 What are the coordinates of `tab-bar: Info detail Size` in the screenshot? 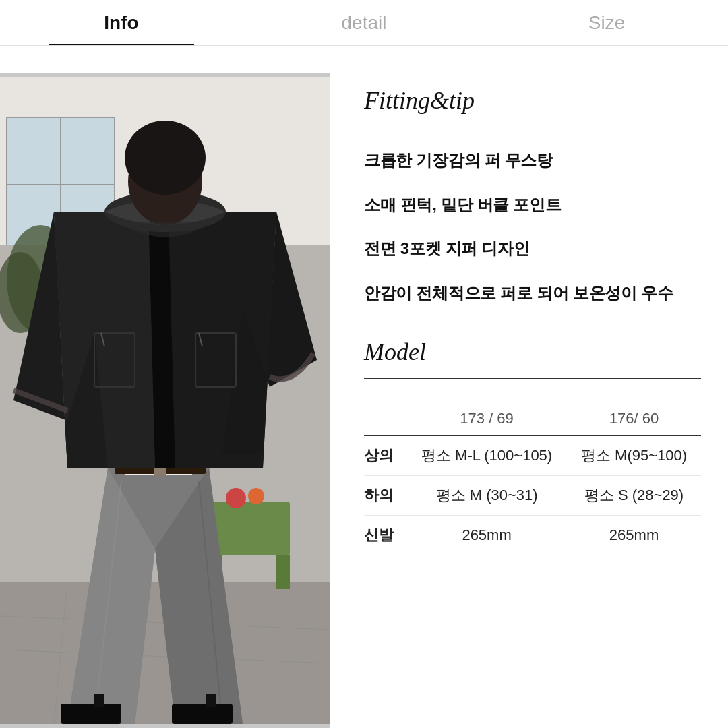 It's located at (364, 23).